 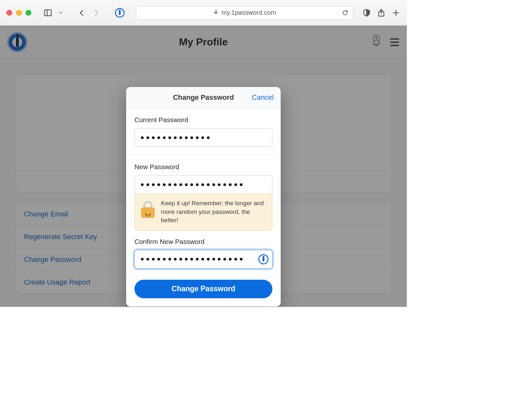 What do you see at coordinates (214, 212) in the screenshot?
I see `hint-text: Keep it up! Remember: the longer and mor…` at bounding box center [214, 212].